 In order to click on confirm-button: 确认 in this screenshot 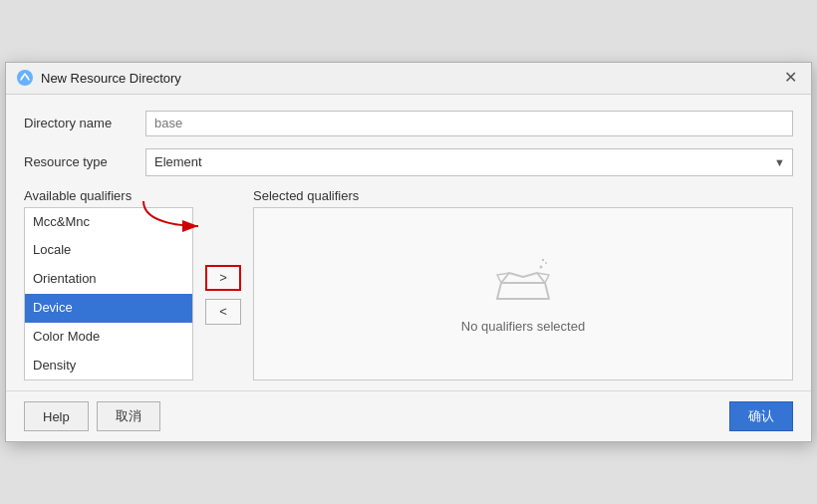, I will do `click(761, 416)`.